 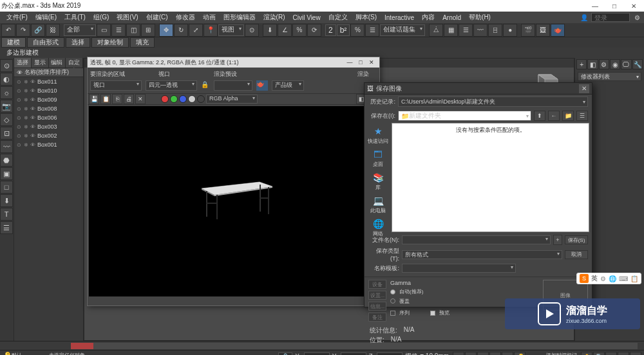 What do you see at coordinates (6, 187) in the screenshot?
I see `filter-none: □` at bounding box center [6, 187].